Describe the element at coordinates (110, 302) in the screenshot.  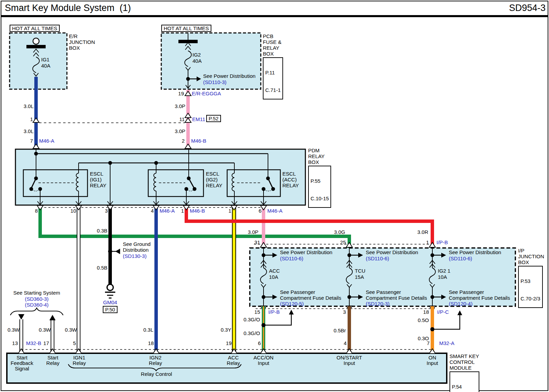
I see `ground-id-gm04: GM04` at that location.